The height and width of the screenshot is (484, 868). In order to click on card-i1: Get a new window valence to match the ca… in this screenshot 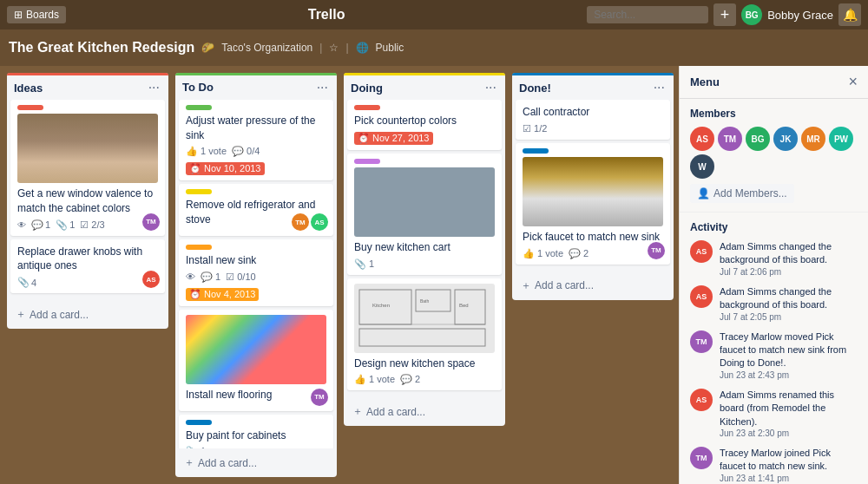, I will do `click(88, 168)`.